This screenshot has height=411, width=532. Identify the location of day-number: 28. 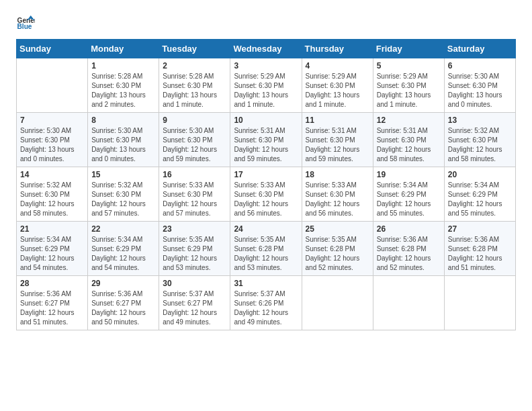
(52, 283).